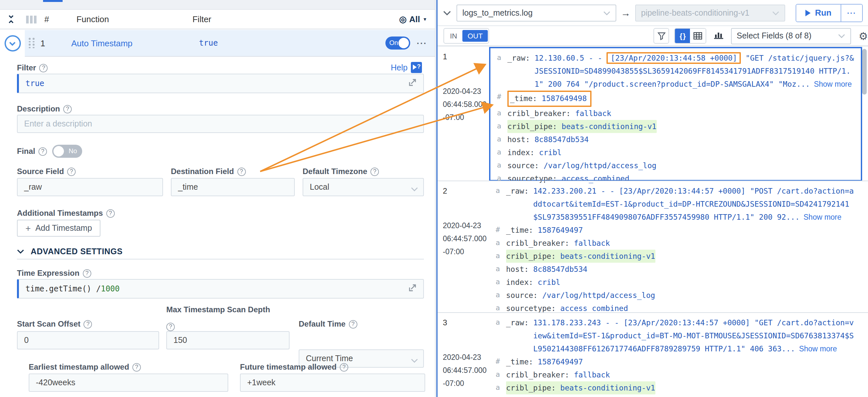 This screenshot has width=868, height=397. I want to click on event-time: 06:44:57.000, so click(465, 238).